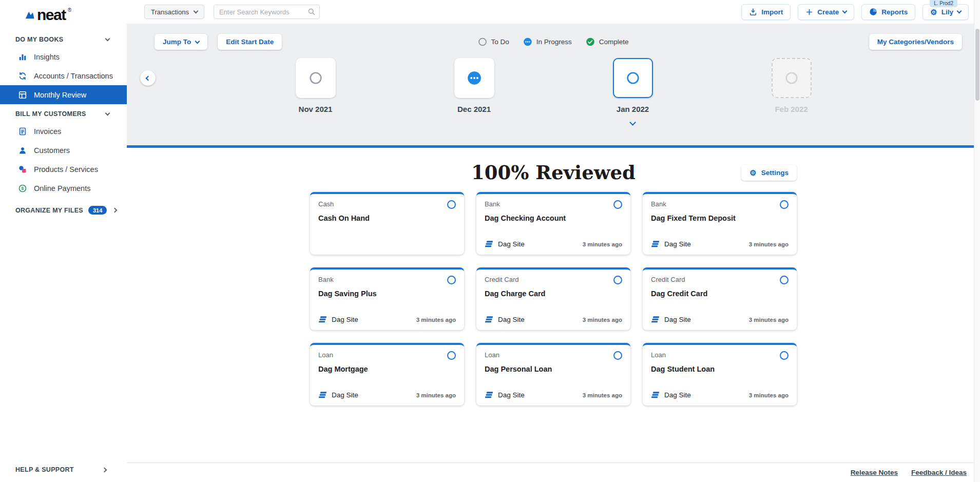 This screenshot has width=980, height=482. Describe the element at coordinates (553, 223) in the screenshot. I see `account-card: Bank Dag Checking Account Dag Site 3 min…` at that location.